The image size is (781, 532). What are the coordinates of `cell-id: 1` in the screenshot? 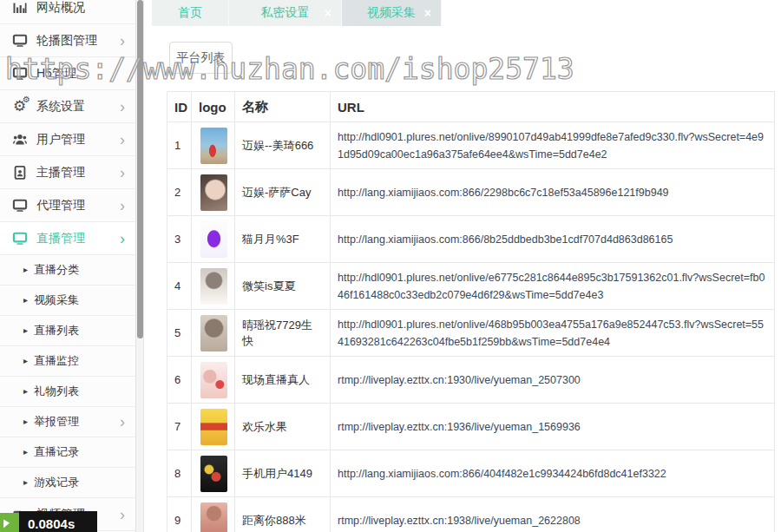 It's located at (180, 146).